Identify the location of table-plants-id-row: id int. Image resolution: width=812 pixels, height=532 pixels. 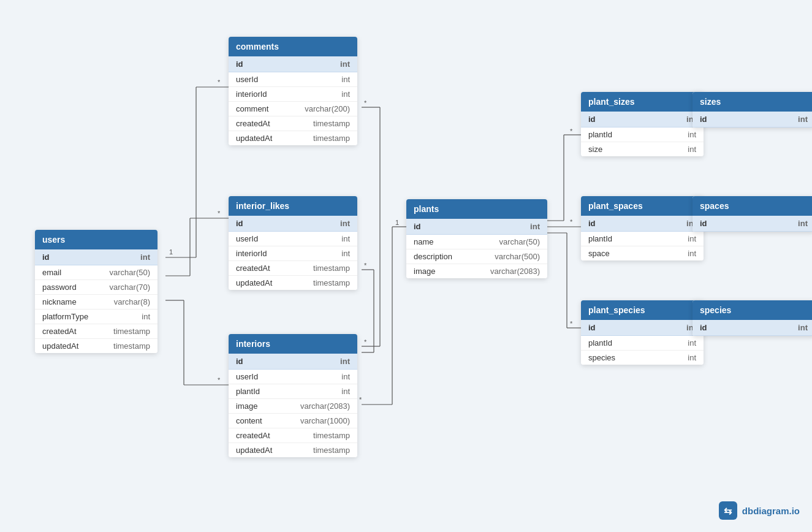
(477, 227).